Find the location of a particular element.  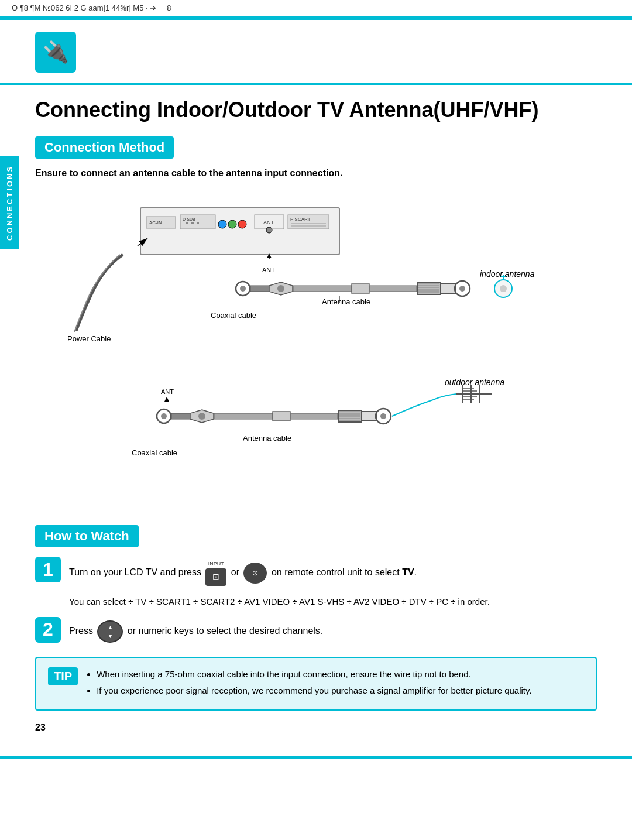

logo-area: 🔌 is located at coordinates (316, 49).